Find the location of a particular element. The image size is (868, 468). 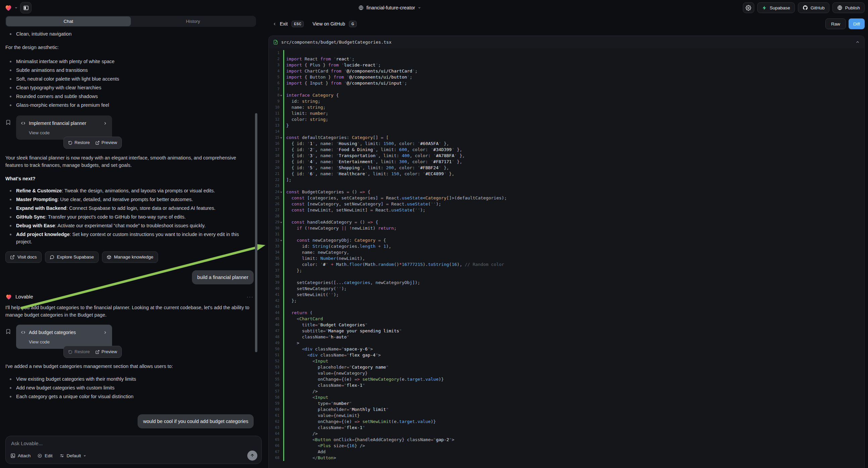

bullet-text: Glass-morphic elements for a premium fee… is located at coordinates (63, 105).